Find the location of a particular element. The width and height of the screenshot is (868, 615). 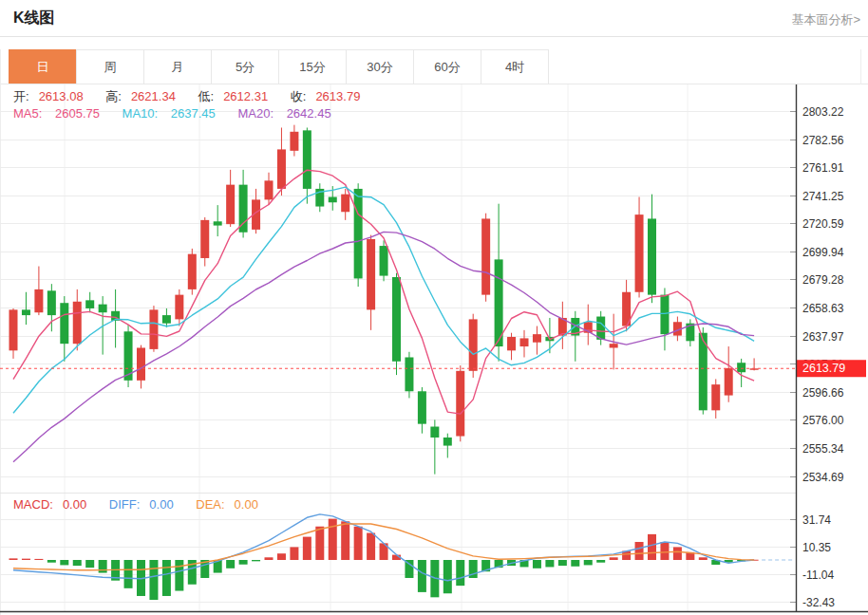

macd-histogram is located at coordinates (384, 560).